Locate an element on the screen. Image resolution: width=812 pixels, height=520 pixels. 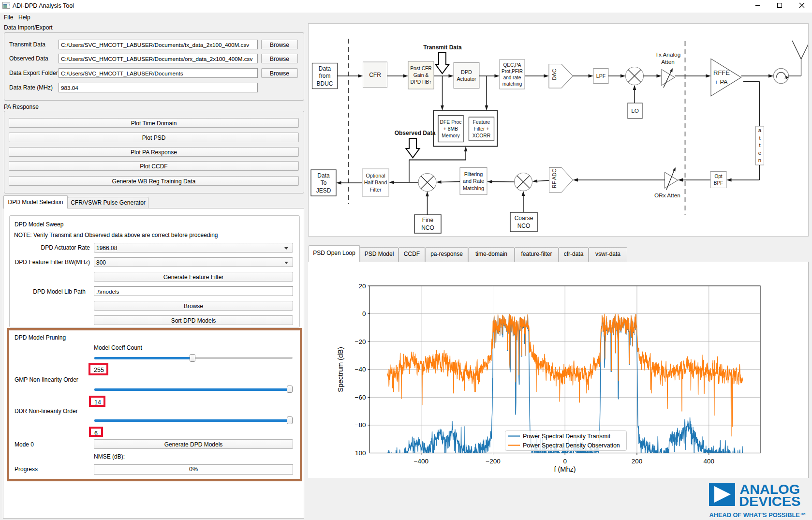
svg-text: Opt is located at coordinates (718, 176).